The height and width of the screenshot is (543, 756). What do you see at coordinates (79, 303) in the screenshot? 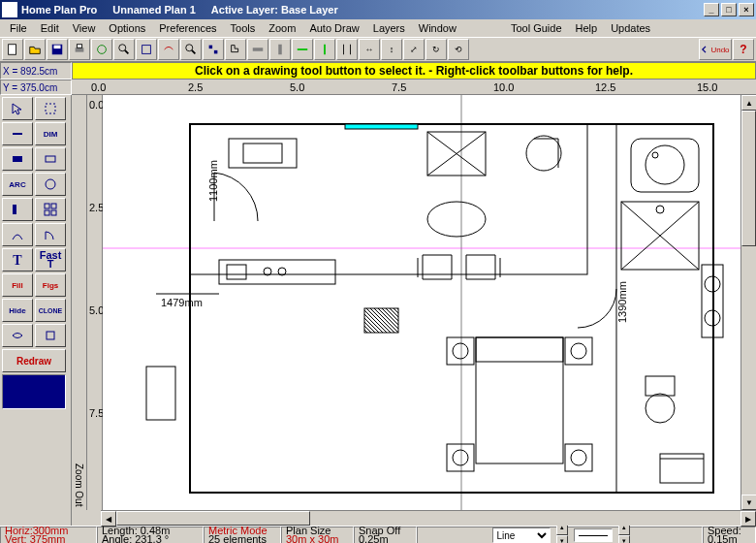
I see `zoom-out-label: Zoom Out` at bounding box center [79, 303].